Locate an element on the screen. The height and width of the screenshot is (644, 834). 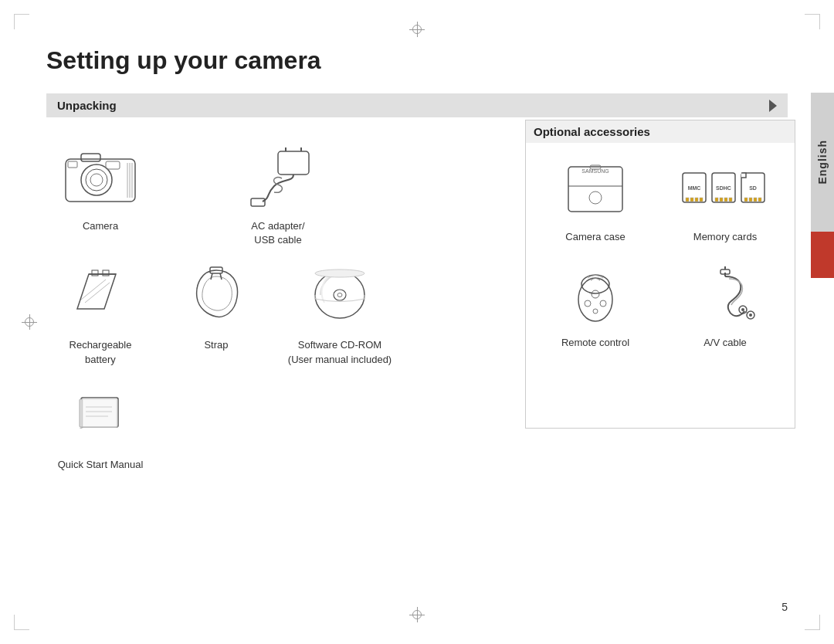
corner-mark-tl is located at coordinates (22, 22).